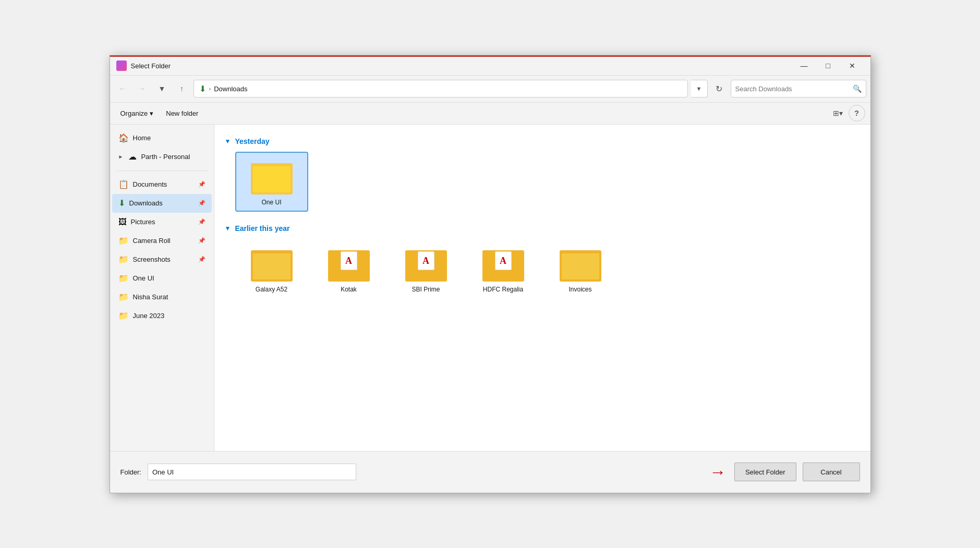  What do you see at coordinates (699, 89) in the screenshot?
I see `address-dropdown-button: ▼` at bounding box center [699, 89].